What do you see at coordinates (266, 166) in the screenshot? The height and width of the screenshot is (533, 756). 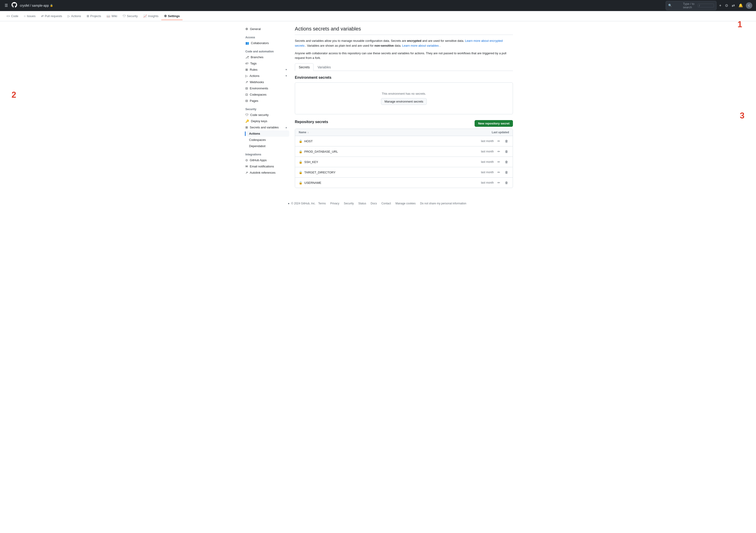 I see `sidebar-email-notifications: ✉ Email notifications` at bounding box center [266, 166].